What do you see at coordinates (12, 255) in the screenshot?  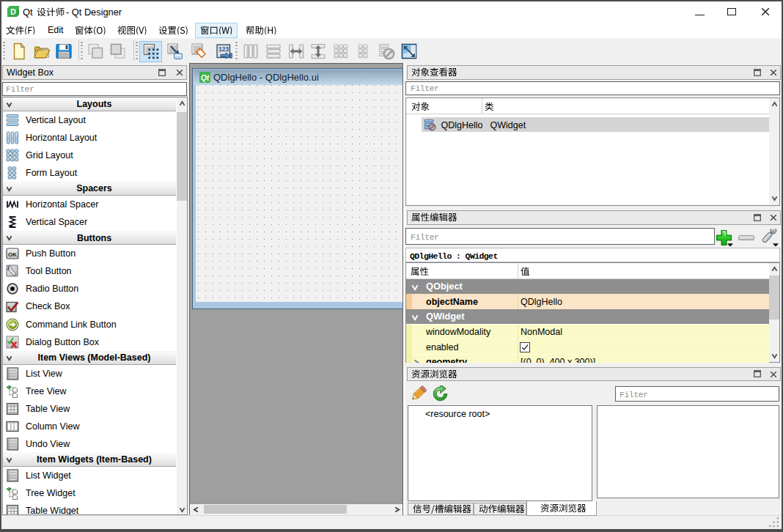 I see `svg-text: OK` at bounding box center [12, 255].